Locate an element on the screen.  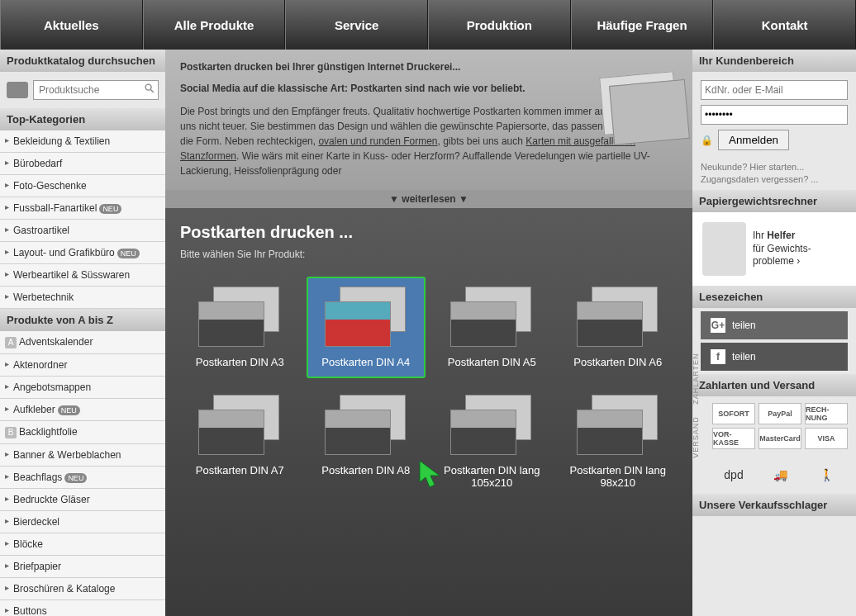
topcat-item: Foto-Geschenke is located at coordinates (83, 187).